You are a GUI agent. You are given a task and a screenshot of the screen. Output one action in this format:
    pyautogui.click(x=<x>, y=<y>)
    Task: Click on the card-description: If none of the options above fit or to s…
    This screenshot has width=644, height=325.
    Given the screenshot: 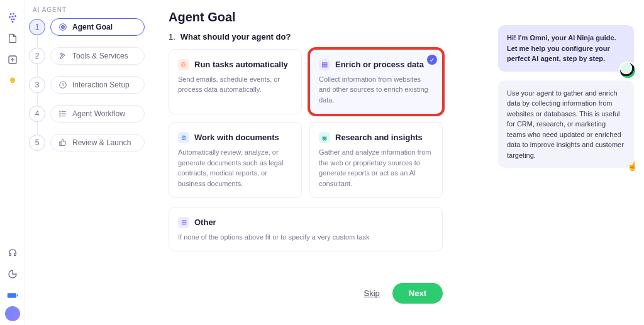 What is the action you would take?
    pyautogui.click(x=306, y=238)
    